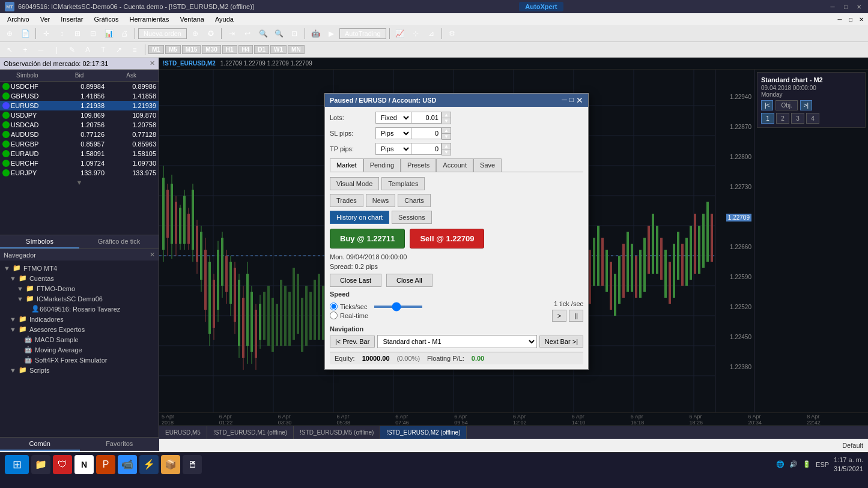 Image resolution: width=868 pixels, height=488 pixels. Describe the element at coordinates (127, 465) in the screenshot. I see `taskbar-zoom: 📹` at that location.